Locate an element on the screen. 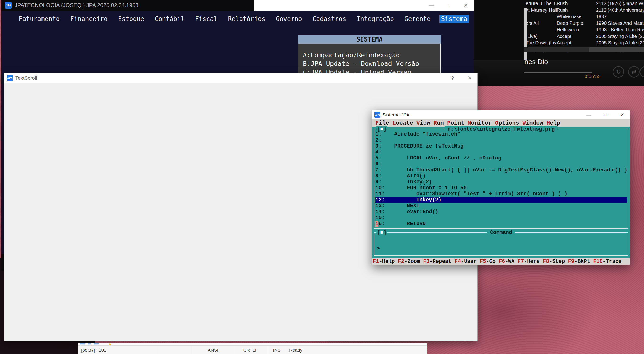 This screenshot has height=354, width=644. debugger-menu-window: Window is located at coordinates (533, 123).